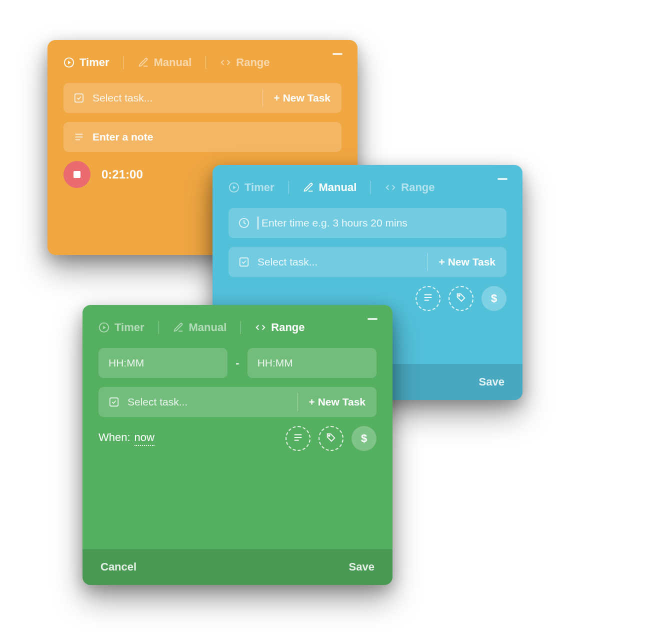 The width and height of the screenshot is (672, 636). Describe the element at coordinates (238, 363) in the screenshot. I see `time-range-row: HH:MM - HH:MM` at that location.